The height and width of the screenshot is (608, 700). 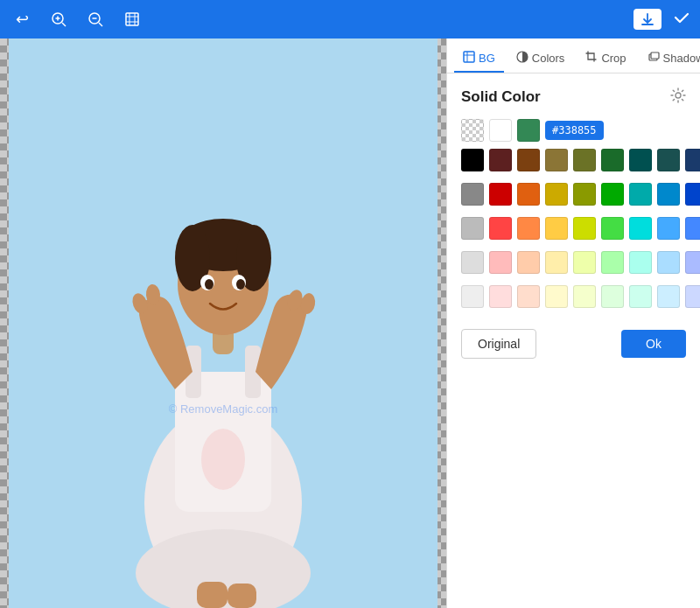 What do you see at coordinates (472, 130) in the screenshot?
I see `transparent-swatch` at bounding box center [472, 130].